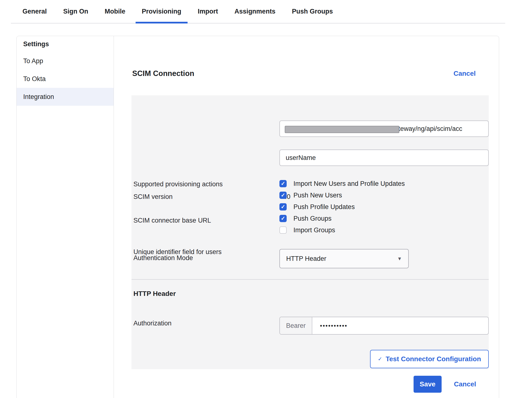 This screenshot has height=398, width=532. I want to click on authorization-input-group: Bearer ••••••••••, so click(384, 326).